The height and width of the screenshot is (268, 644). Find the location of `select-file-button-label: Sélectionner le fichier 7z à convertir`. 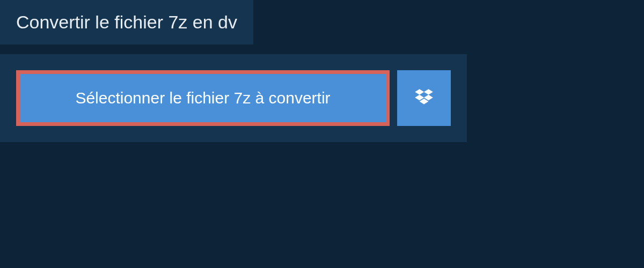

select-file-button-label: Sélectionner le fichier 7z à convertir is located at coordinates (203, 98).